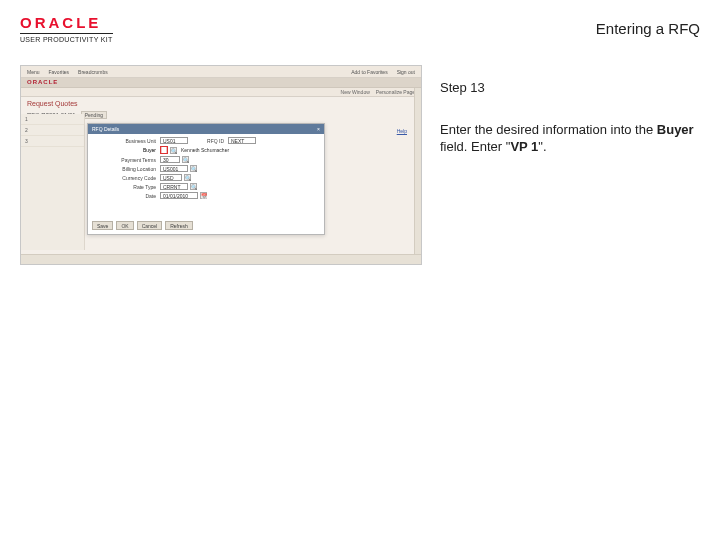 The height and width of the screenshot is (540, 720). What do you see at coordinates (60, 72) in the screenshot?
I see `nav-favorites: Favorites` at bounding box center [60, 72].